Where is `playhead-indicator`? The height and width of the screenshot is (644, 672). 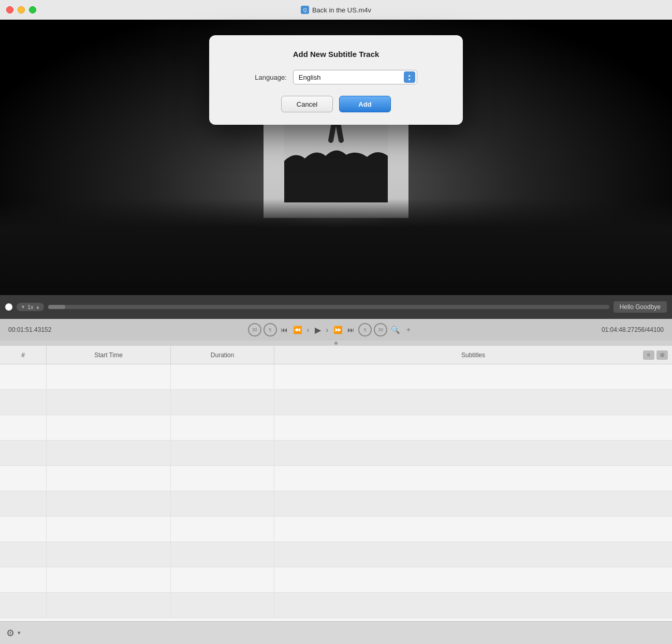
playhead-indicator is located at coordinates (9, 307).